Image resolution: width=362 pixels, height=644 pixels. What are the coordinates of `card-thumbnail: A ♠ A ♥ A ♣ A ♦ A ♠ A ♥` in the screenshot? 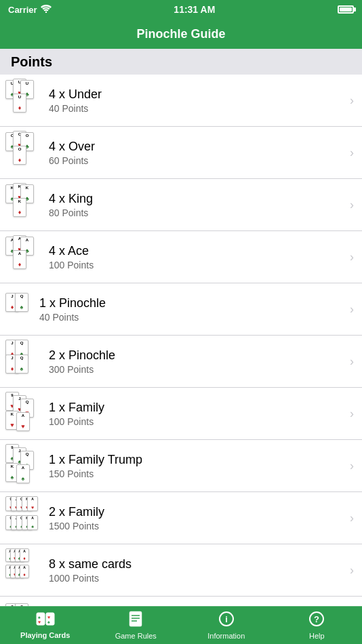 It's located at (24, 570).